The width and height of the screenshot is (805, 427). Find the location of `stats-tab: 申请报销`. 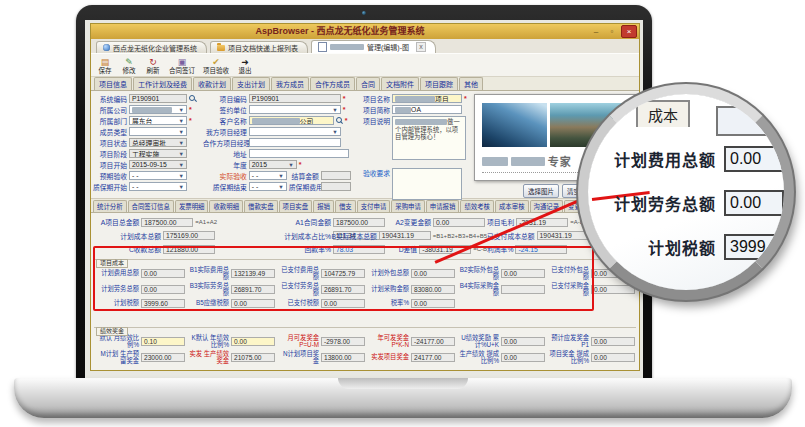

stats-tab: 申请报销 is located at coordinates (443, 206).